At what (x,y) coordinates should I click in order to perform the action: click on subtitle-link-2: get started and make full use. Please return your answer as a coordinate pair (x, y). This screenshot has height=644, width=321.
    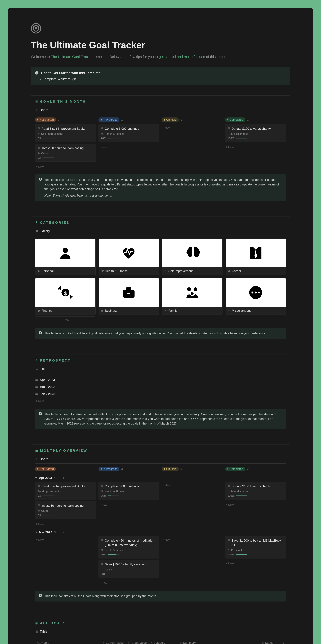
    Looking at the image, I should click on (182, 57).